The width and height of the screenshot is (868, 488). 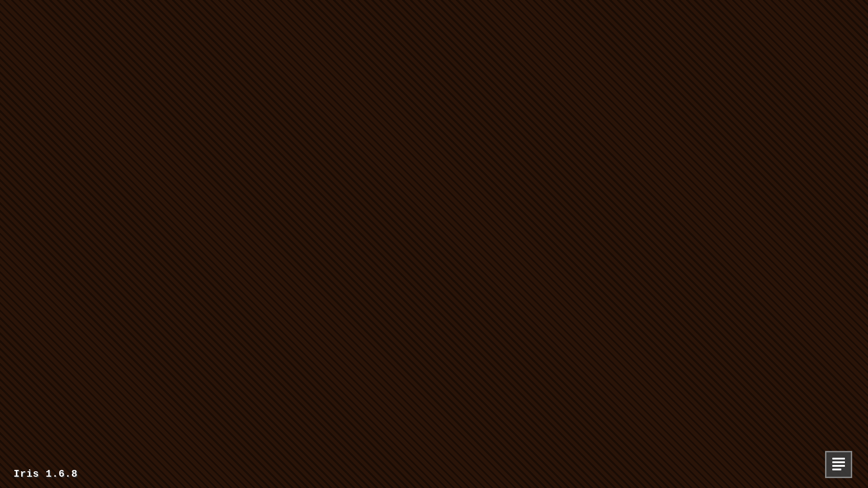 I want to click on colors-label: Colors, so click(x=306, y=187).